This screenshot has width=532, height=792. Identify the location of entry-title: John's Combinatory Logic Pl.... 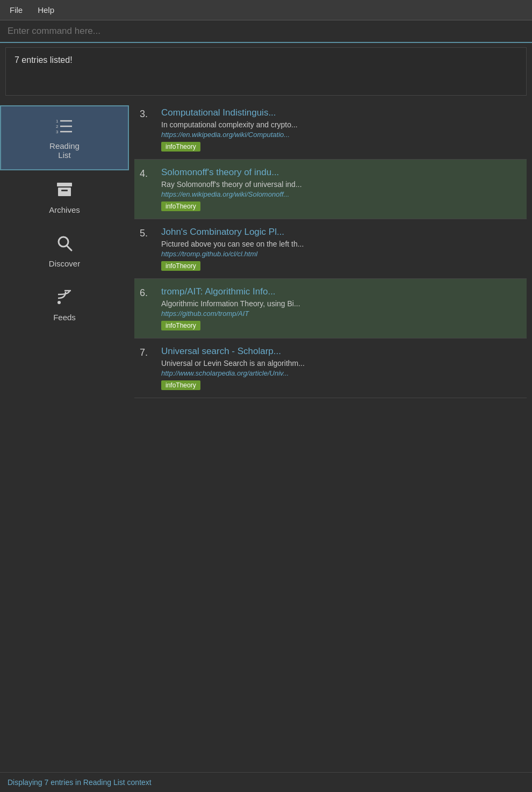
(341, 232).